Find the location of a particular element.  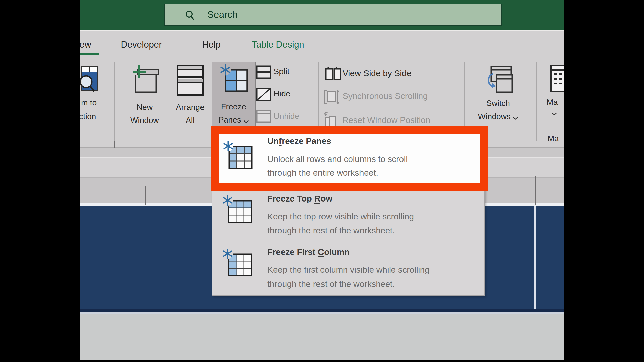

highlight-box: Unfreeze Panes Unlock all rows and colum… is located at coordinates (349, 158).